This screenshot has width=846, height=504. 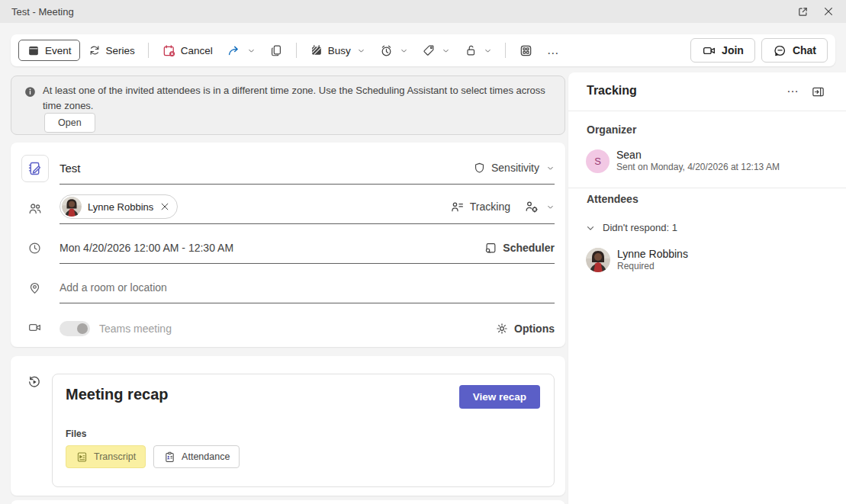 What do you see at coordinates (709, 50) in the screenshot?
I see `video-camera-icon` at bounding box center [709, 50].